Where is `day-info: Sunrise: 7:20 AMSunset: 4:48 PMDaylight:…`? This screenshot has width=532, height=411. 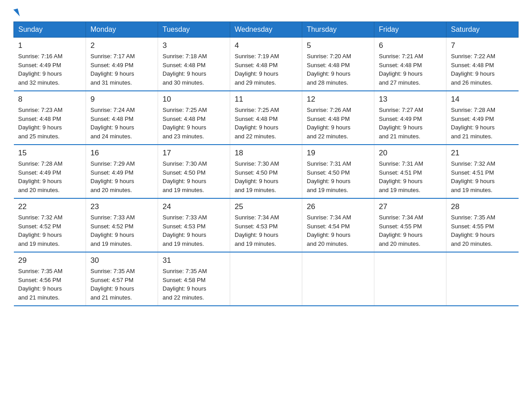 day-info: Sunrise: 7:20 AMSunset: 4:48 PMDaylight:… is located at coordinates (329, 69).